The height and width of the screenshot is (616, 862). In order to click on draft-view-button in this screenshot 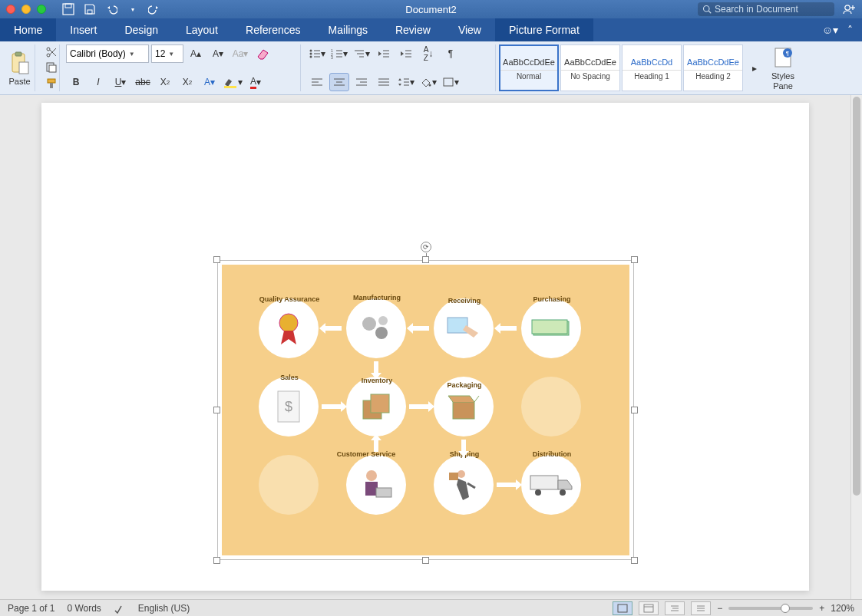, I will do `click(701, 608)`.